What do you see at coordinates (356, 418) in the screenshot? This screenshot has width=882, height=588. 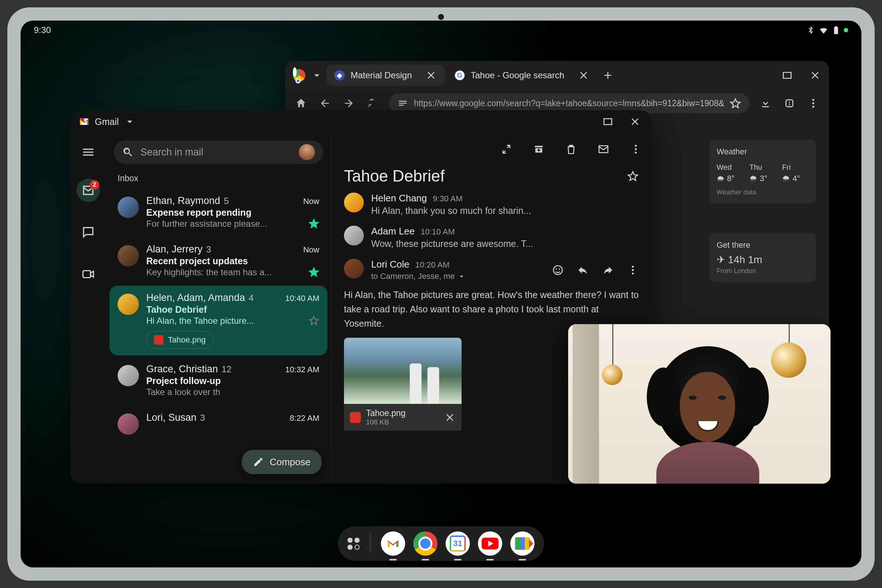 I see `image-file-icon` at bounding box center [356, 418].